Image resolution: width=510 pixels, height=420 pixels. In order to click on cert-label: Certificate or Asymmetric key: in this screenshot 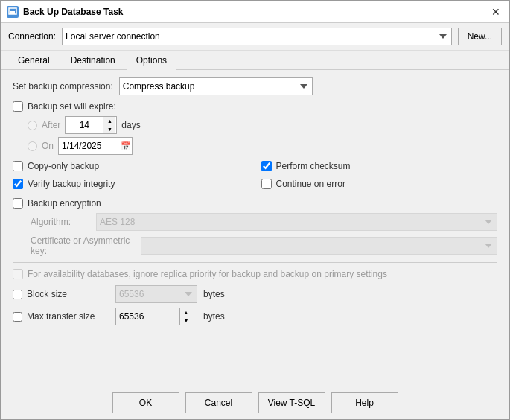, I will do `click(83, 246)`.